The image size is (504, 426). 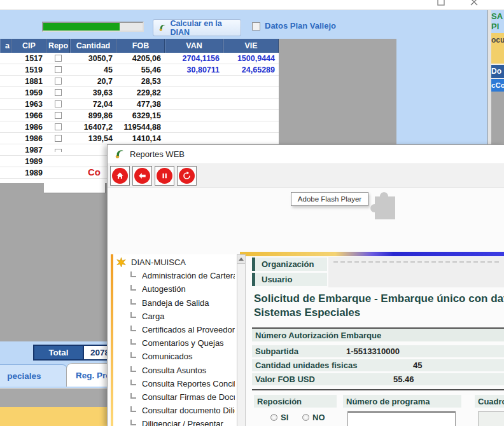 What do you see at coordinates (162, 28) in the screenshot?
I see `dian-leaf-icon` at bounding box center [162, 28].